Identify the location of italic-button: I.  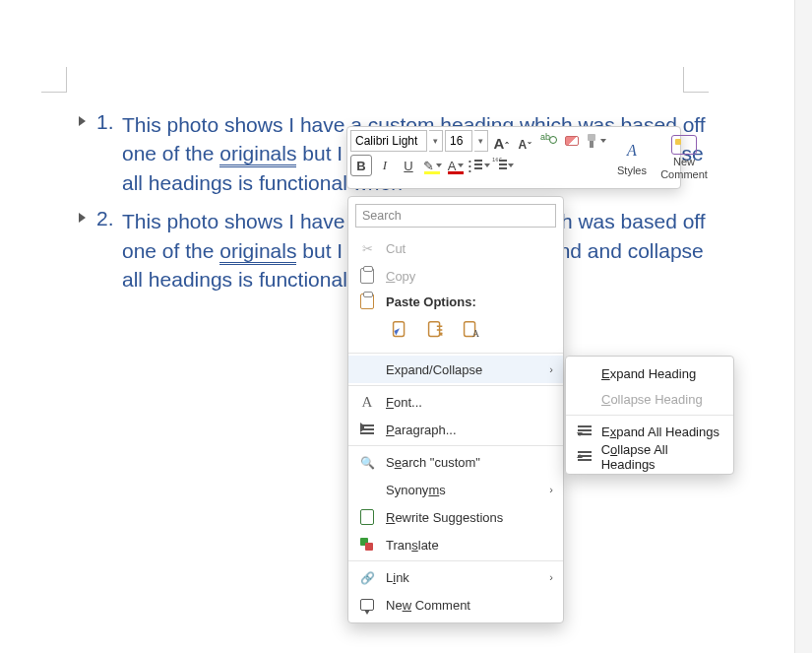
(385, 165).